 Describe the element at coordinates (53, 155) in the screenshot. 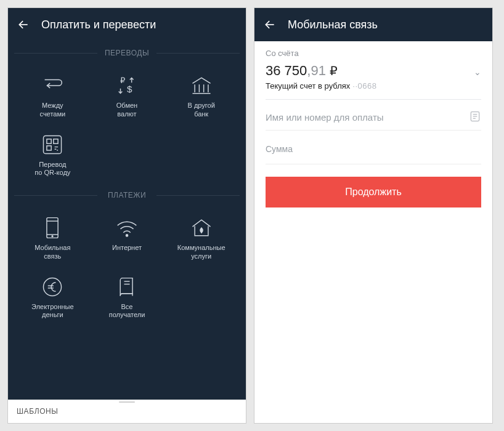

I see `tile-qr: Перевод по QR-коду` at that location.